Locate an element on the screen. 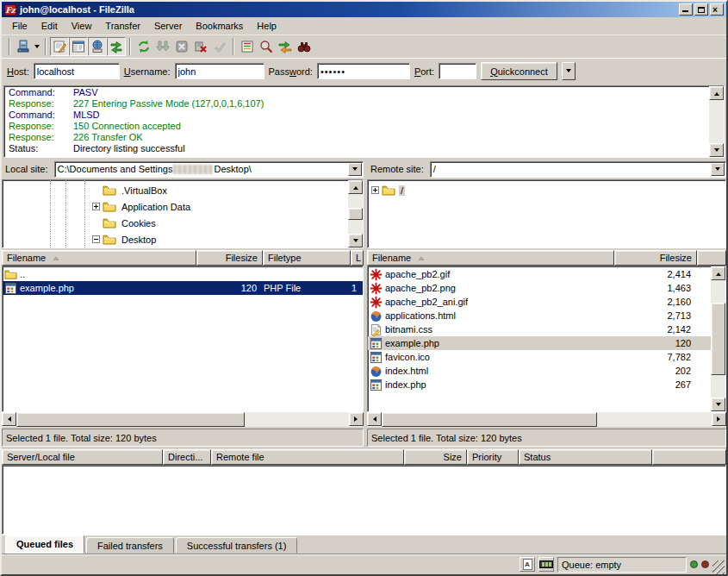 The height and width of the screenshot is (576, 728). file-row-selected: example.php 120 is located at coordinates (539, 343).